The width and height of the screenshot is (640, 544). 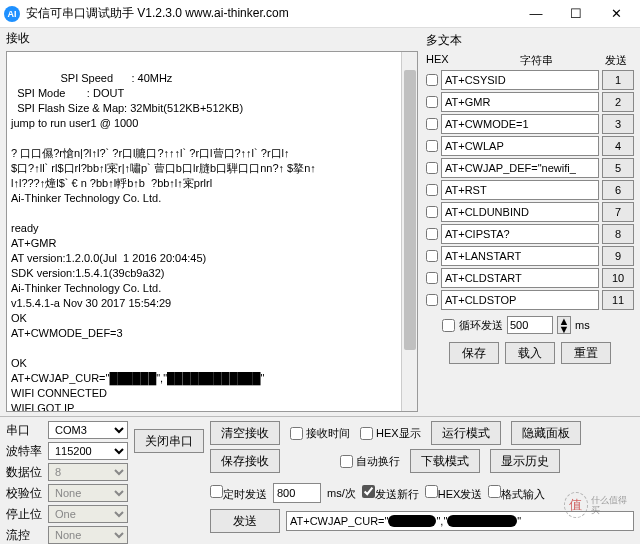 What do you see at coordinates (297, 493) in the screenshot?
I see `timed-interval-input` at bounding box center [297, 493].